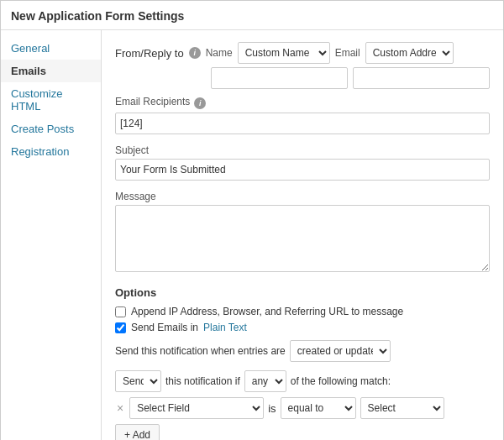 The image size is (504, 440). What do you see at coordinates (302, 327) in the screenshot?
I see `plain-text-row: Send Emails in Plain Text` at bounding box center [302, 327].